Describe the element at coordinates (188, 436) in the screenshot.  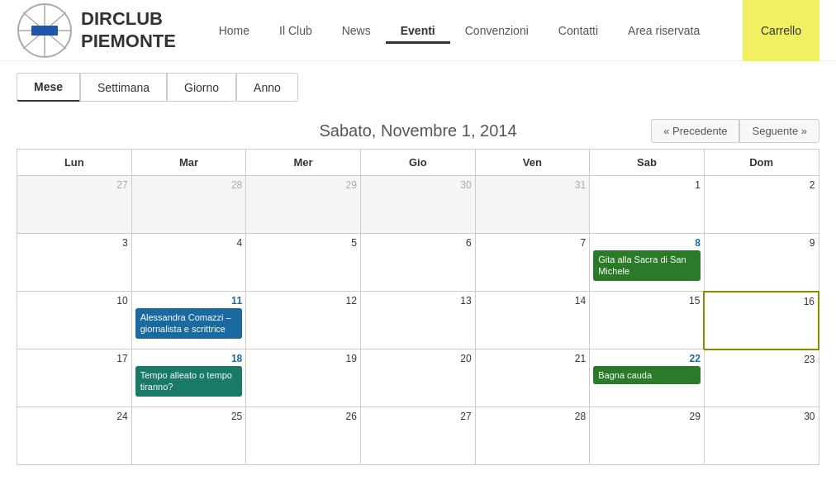
I see `table-row: 25` at that location.